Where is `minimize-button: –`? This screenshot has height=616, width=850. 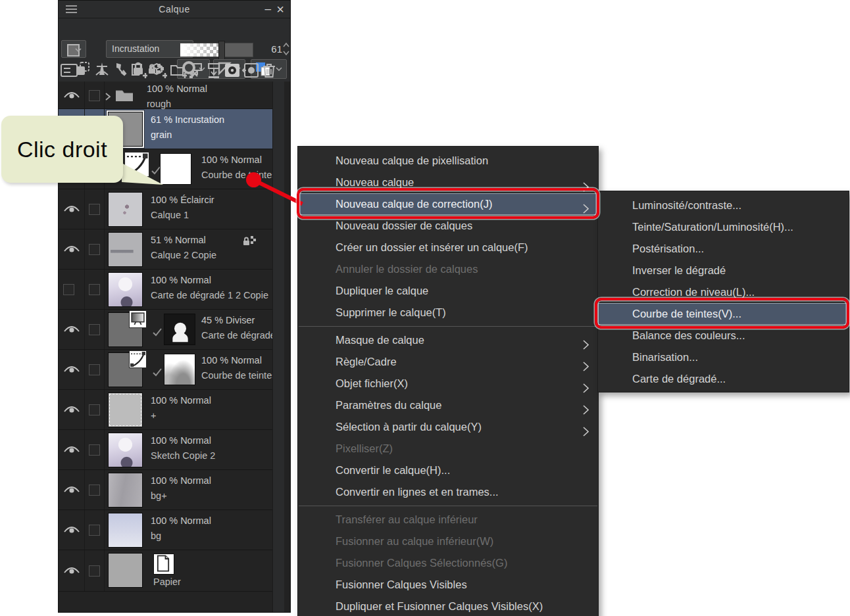
minimize-button: – is located at coordinates (268, 9).